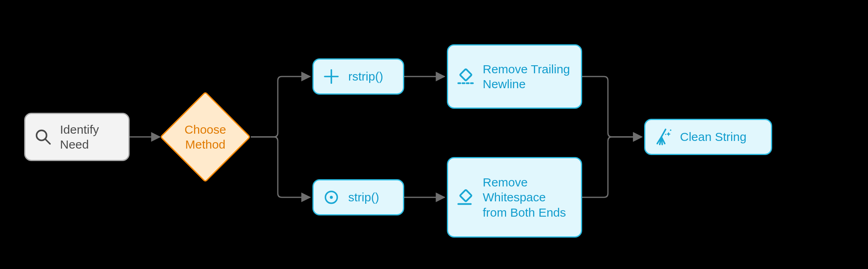  Describe the element at coordinates (708, 137) in the screenshot. I see `node-clean-string: Clean String` at that location.